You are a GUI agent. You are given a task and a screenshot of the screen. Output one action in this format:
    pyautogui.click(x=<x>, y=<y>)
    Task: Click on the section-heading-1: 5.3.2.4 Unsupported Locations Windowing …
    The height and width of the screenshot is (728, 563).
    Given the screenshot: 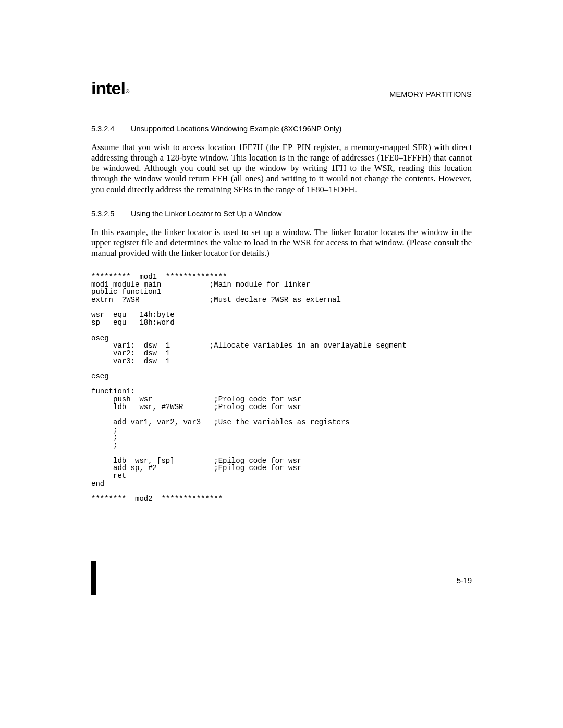 What is the action you would take?
    pyautogui.click(x=282, y=129)
    